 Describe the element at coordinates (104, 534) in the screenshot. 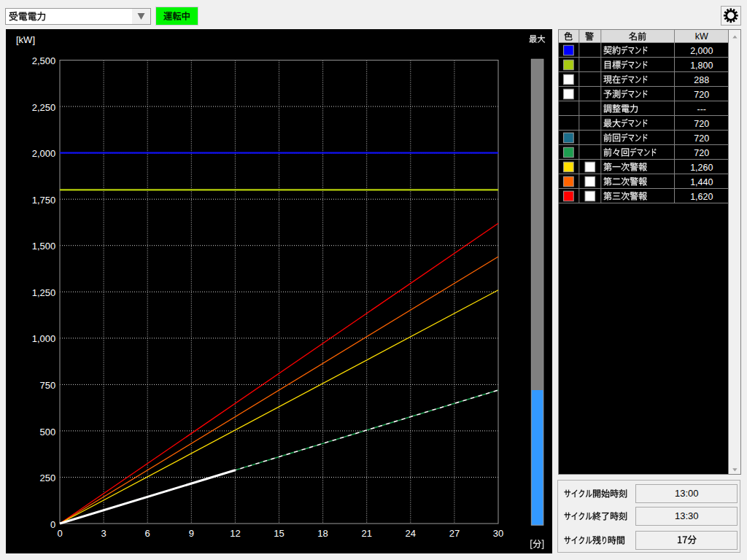

I see `svg-text: 3` at that location.